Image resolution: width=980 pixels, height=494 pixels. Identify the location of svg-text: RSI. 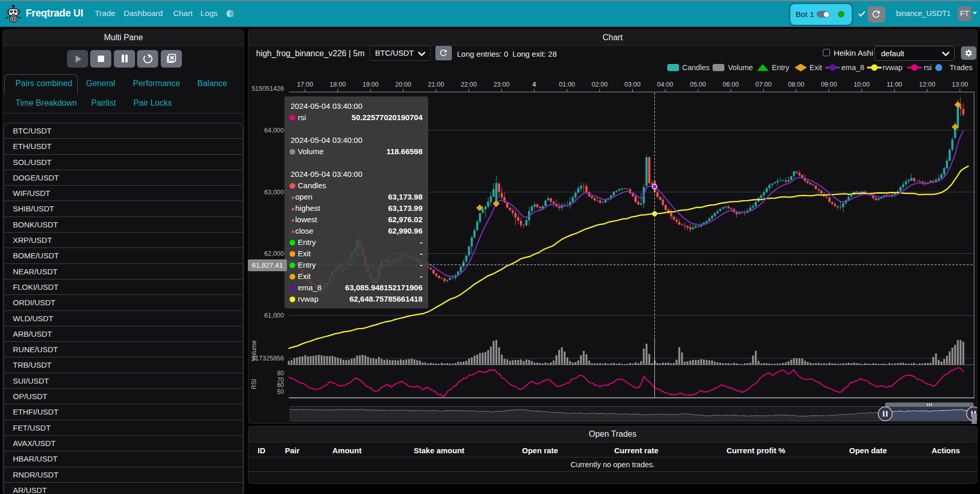
(254, 384).